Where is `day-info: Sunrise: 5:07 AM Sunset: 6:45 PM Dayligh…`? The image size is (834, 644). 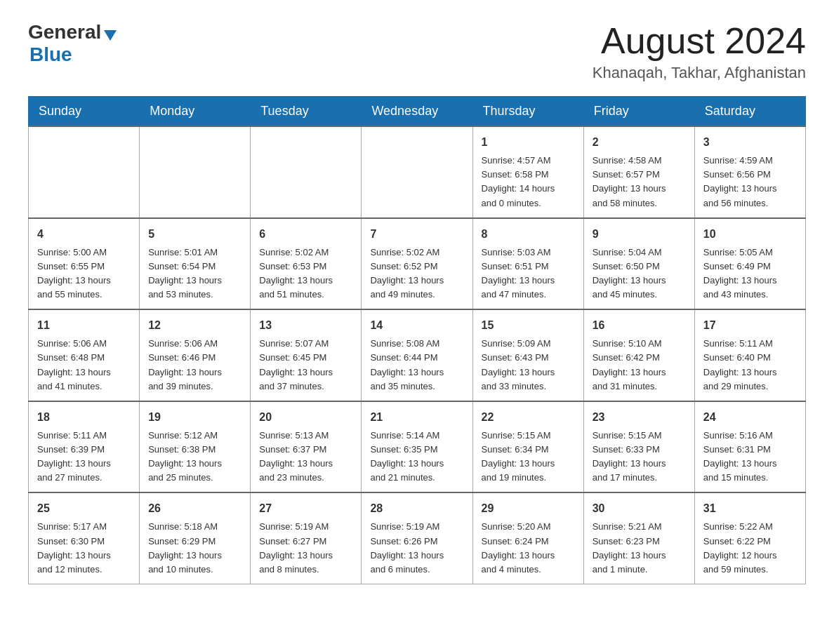 day-info: Sunrise: 5:07 AM Sunset: 6:45 PM Dayligh… is located at coordinates (306, 365).